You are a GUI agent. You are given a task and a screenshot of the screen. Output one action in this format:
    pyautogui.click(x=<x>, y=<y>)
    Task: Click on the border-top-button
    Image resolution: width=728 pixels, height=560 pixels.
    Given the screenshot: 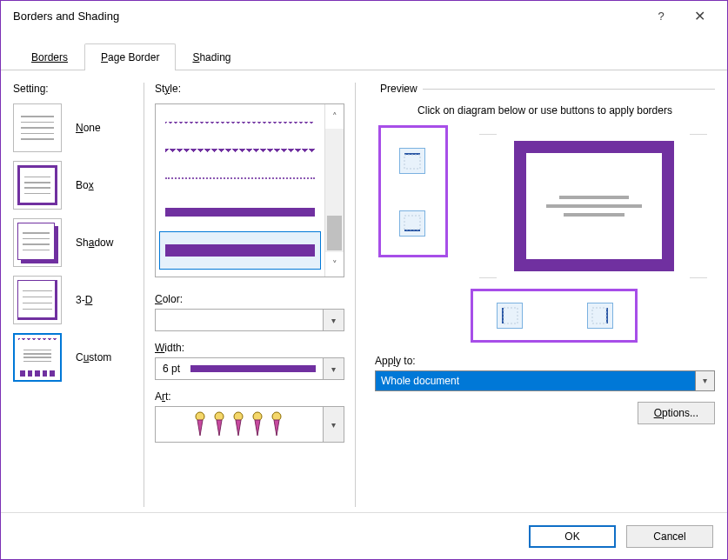 What is the action you would take?
    pyautogui.click(x=412, y=161)
    